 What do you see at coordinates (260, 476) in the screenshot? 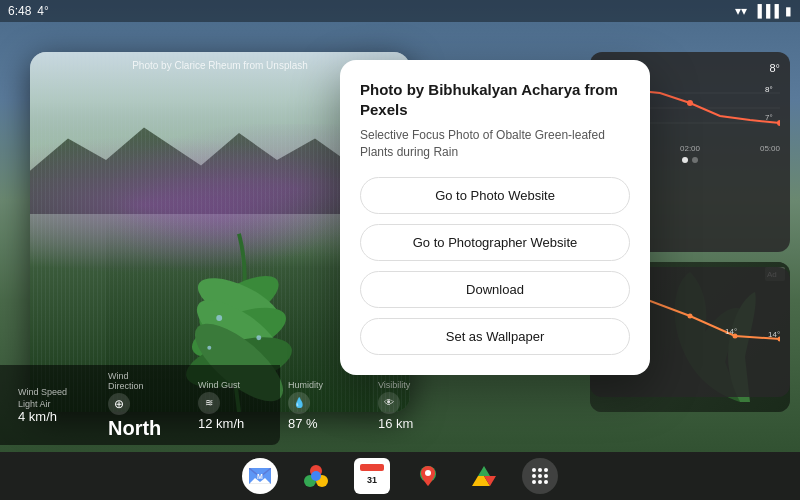
I see `gmail-icon: M` at bounding box center [260, 476].